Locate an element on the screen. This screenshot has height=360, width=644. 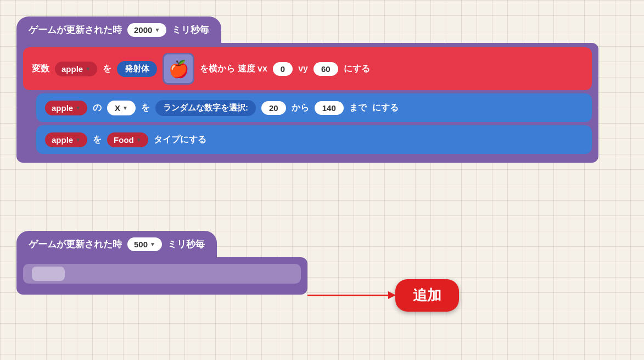
label-wo-1: を is located at coordinates (107, 69).